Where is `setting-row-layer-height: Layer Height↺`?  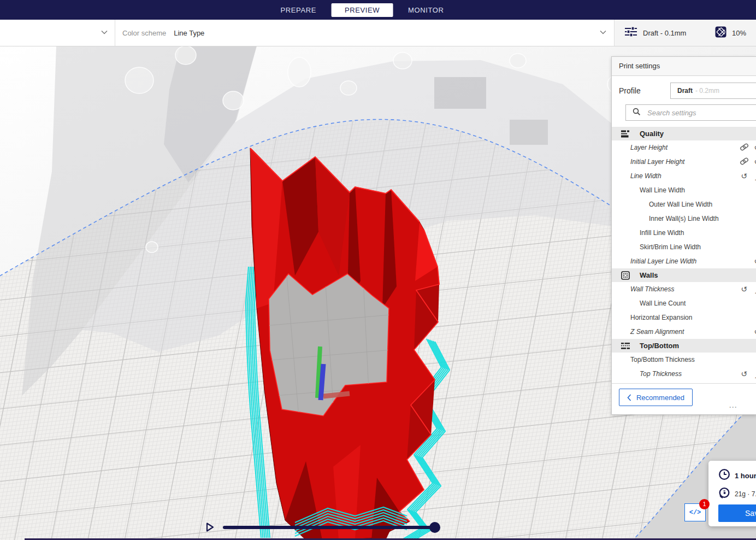
setting-row-layer-height: Layer Height↺ is located at coordinates (684, 148).